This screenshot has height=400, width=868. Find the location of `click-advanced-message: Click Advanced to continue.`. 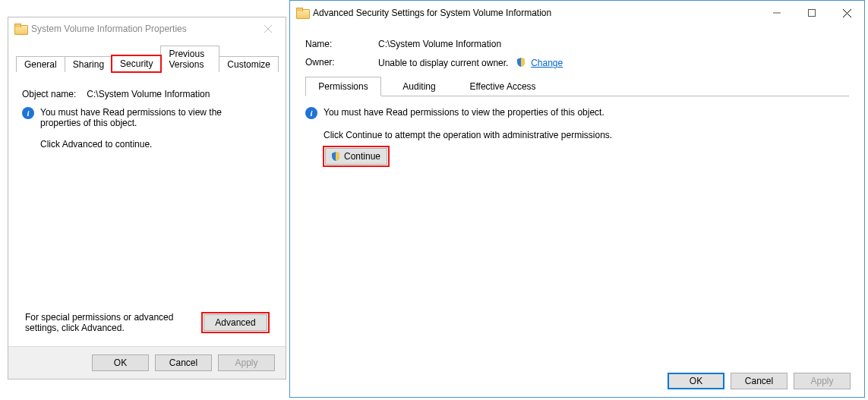

click-advanced-message: Click Advanced to continue. is located at coordinates (150, 144).